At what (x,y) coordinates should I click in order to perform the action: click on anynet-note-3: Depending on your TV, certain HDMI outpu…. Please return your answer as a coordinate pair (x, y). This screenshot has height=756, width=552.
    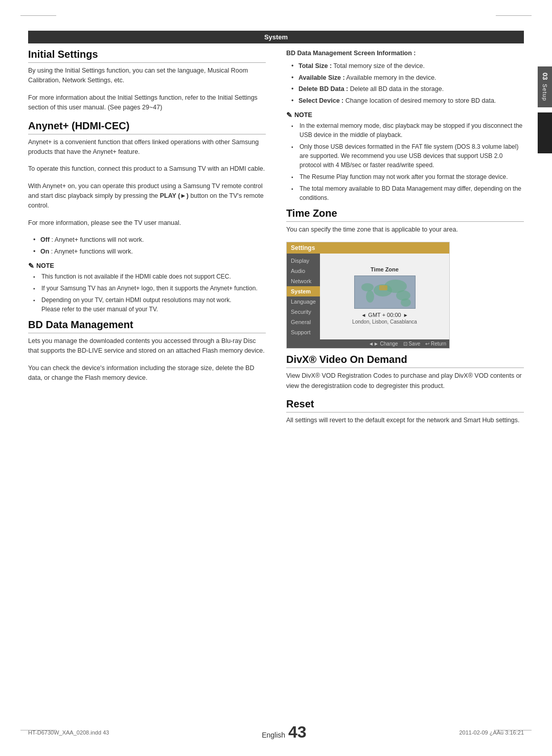
    Looking at the image, I should click on (149, 305).